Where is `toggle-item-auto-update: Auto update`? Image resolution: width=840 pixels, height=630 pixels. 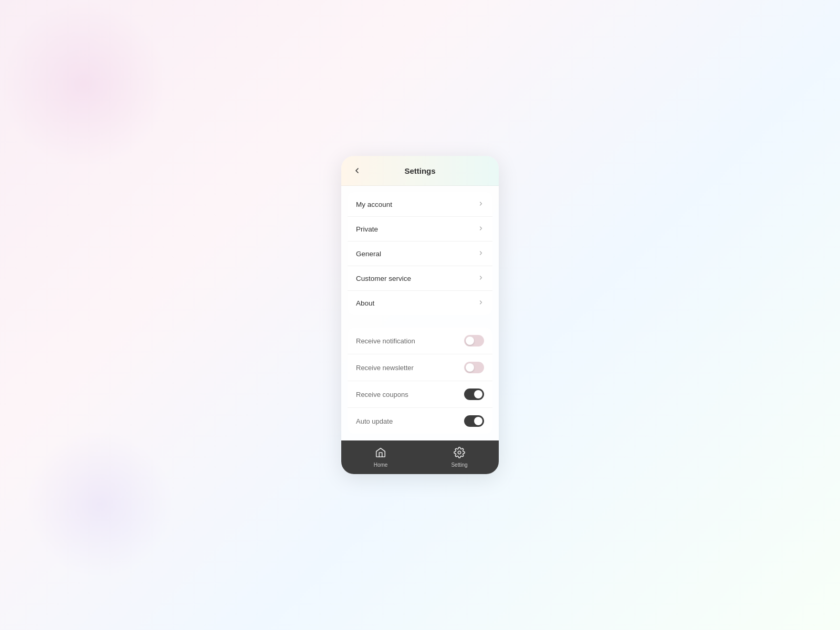 toggle-item-auto-update: Auto update is located at coordinates (420, 421).